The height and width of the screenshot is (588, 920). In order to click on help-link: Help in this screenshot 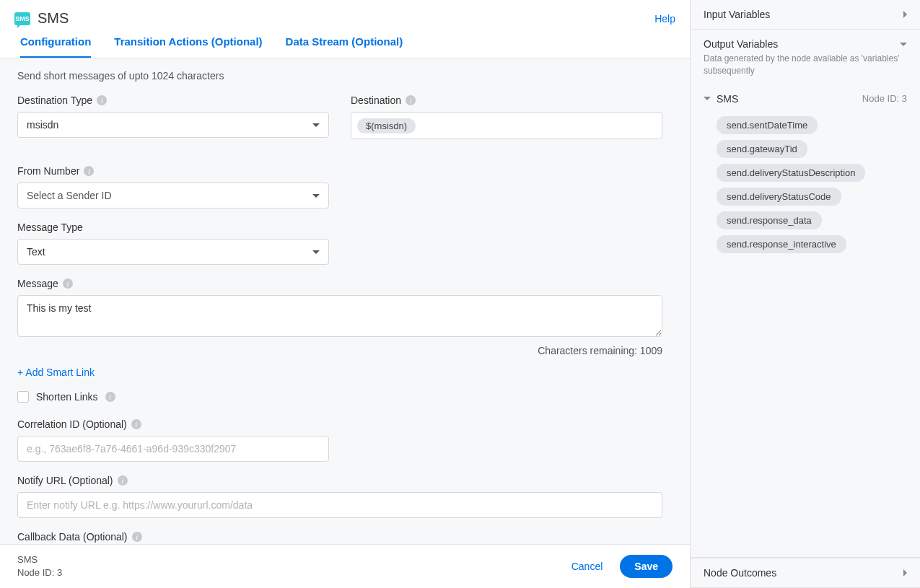, I will do `click(665, 19)`.